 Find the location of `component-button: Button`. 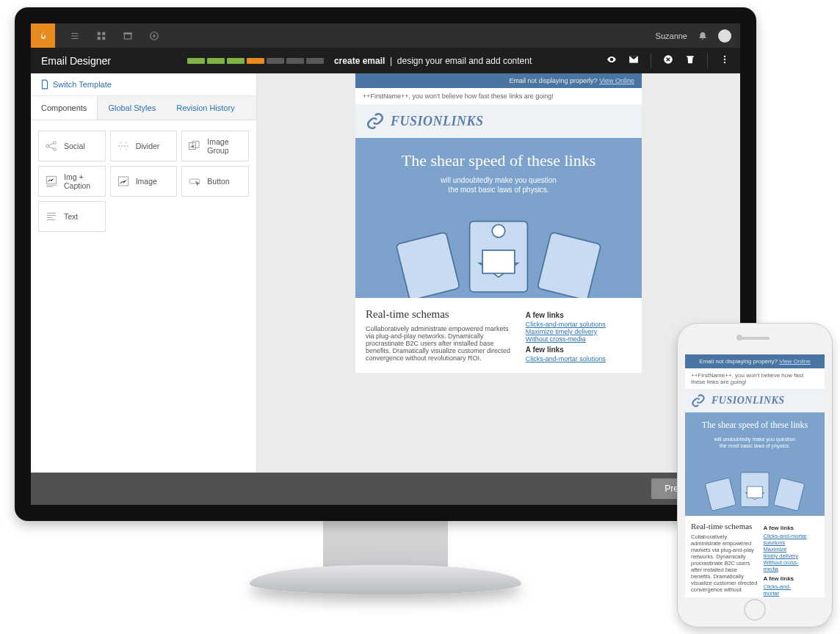

component-button: Button is located at coordinates (215, 181).